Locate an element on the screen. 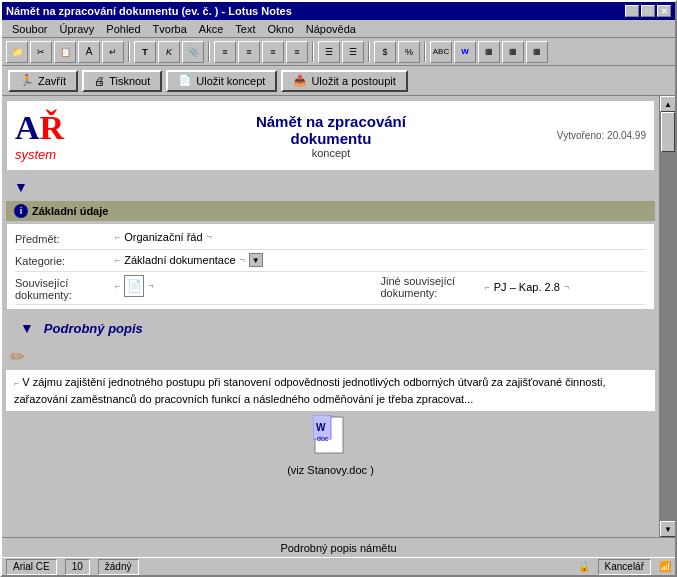 Image resolution: width=677 pixels, height=577 pixels. logo-ar: AŘ is located at coordinates (60, 128).